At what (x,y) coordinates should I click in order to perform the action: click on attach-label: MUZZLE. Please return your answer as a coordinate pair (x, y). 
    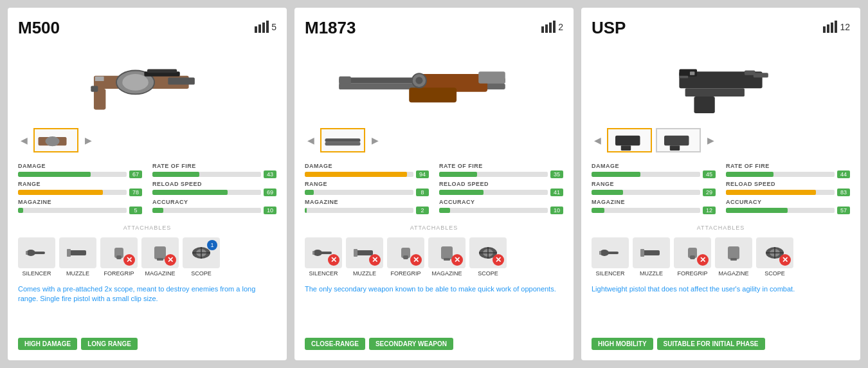
    Looking at the image, I should click on (78, 273).